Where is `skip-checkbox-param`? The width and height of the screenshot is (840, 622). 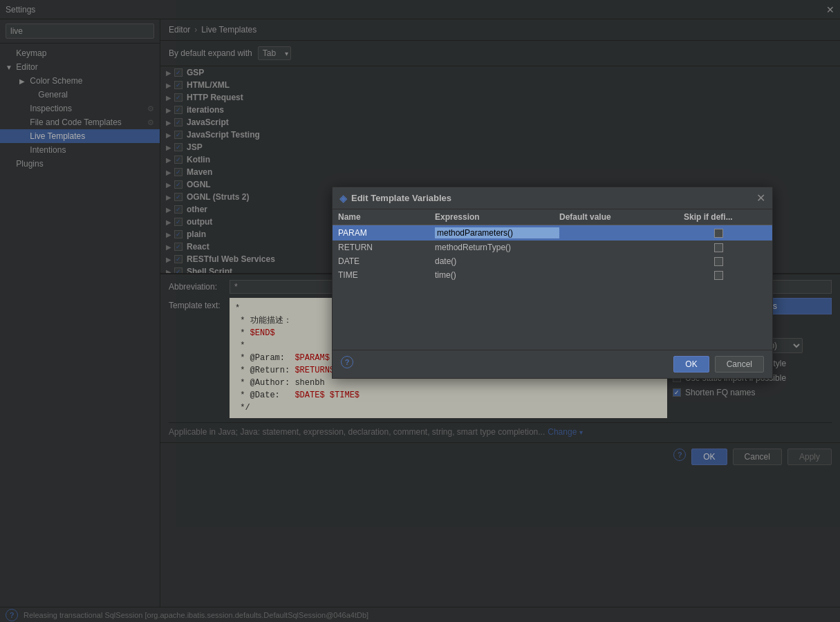 skip-checkbox-param is located at coordinates (719, 234).